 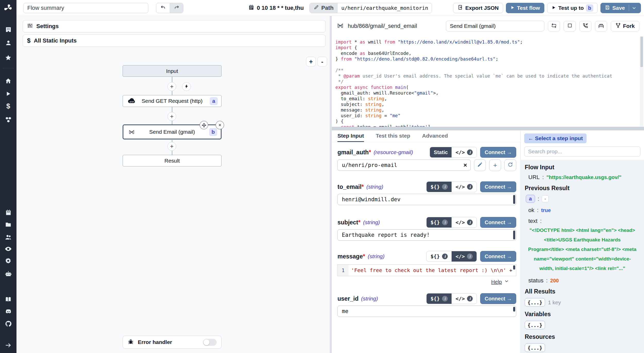 What do you see at coordinates (172, 132) in the screenshot?
I see `flow-node-gmail-selected: Send Email (gmail) b ×` at bounding box center [172, 132].